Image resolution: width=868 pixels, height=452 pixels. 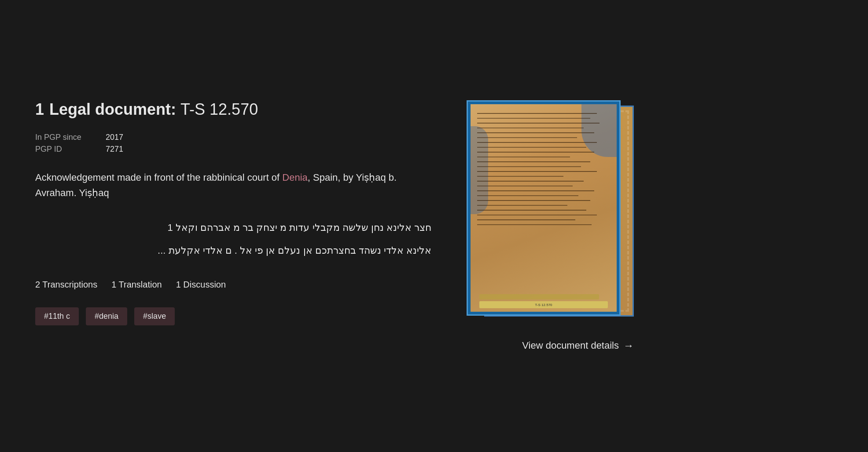 I want to click on document-header: 1 Legal document:T-S 12.570, so click(x=233, y=109).